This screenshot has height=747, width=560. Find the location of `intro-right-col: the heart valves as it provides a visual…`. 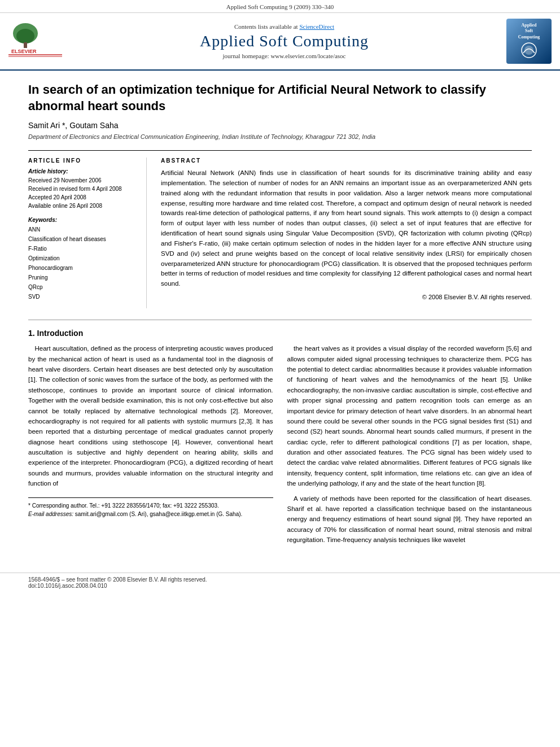

intro-right-col: the heart valves as it provides a visual… is located at coordinates (410, 446).